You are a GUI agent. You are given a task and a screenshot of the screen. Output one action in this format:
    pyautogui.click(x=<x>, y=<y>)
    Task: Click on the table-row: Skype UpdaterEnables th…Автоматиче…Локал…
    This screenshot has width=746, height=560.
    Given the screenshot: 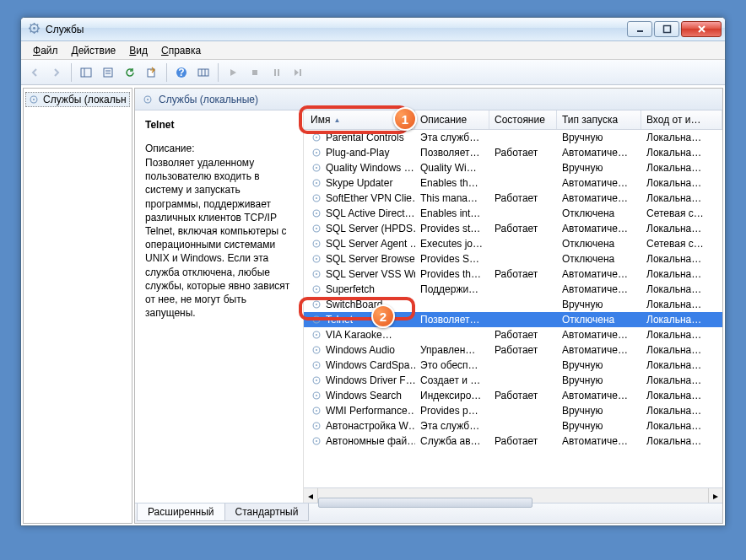 What is the action you would take?
    pyautogui.click(x=513, y=183)
    